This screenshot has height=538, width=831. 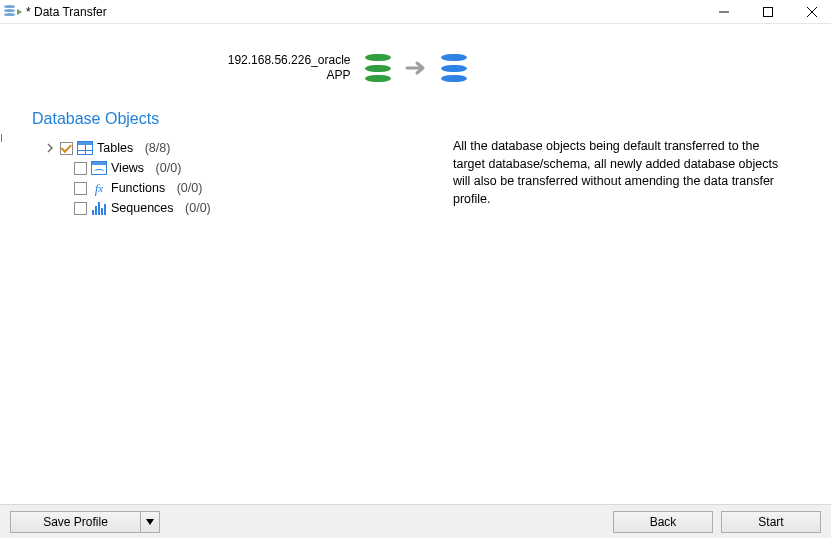 What do you see at coordinates (234, 148) in the screenshot?
I see `tree-node-tables: Tables (8/8)` at bounding box center [234, 148].